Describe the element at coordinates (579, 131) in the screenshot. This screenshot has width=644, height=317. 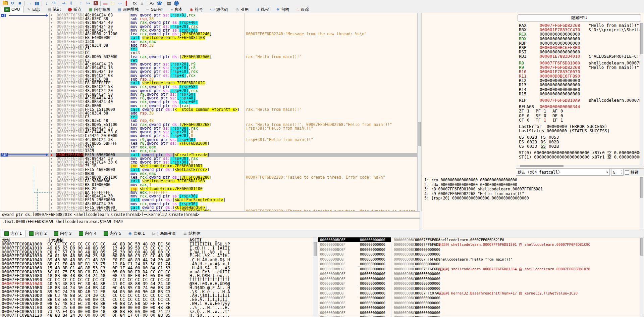
I see `register-row: LastStatus 00000000 (STATUS_SUCCESS)` at that location.